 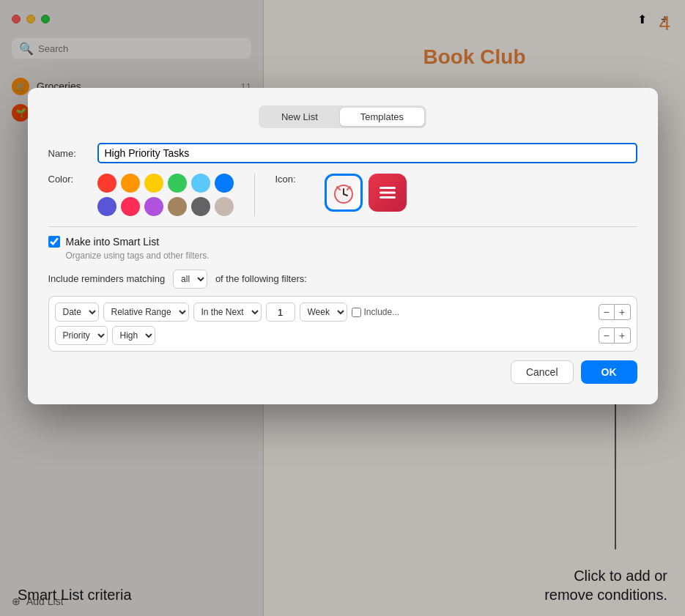 I want to click on icon-list, so click(x=388, y=193).